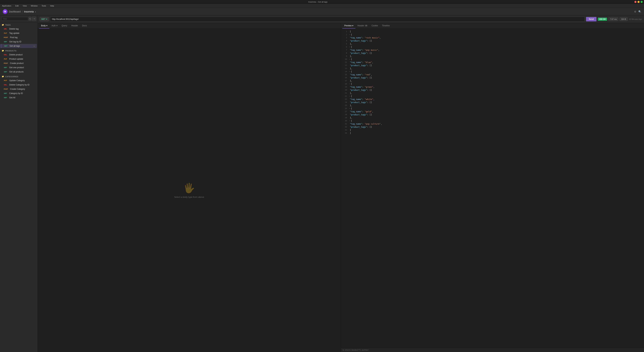  I want to click on tab-body-dropdown: ▾, so click(47, 26).